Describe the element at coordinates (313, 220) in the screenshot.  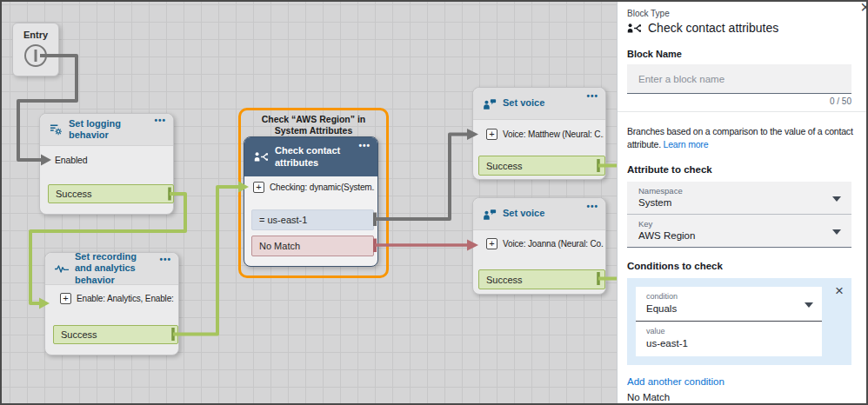
I see `equals-branch-endpoint: = us-east-1` at that location.